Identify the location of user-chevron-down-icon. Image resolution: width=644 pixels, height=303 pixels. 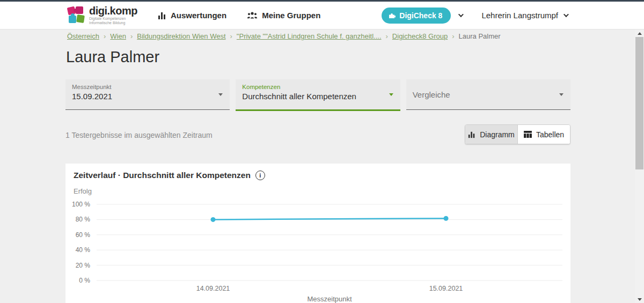
(566, 14).